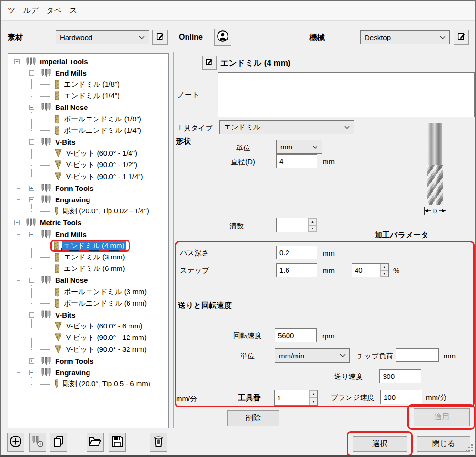 The width and height of the screenshot is (476, 457). I want to click on tree-item-label: V-ビット (90.0° - 32 mm), so click(107, 349).